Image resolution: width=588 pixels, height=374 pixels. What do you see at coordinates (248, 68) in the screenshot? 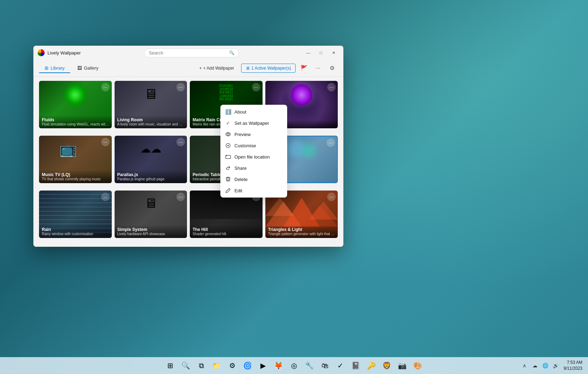
I see `monitor-icon: 🖥` at bounding box center [248, 68].